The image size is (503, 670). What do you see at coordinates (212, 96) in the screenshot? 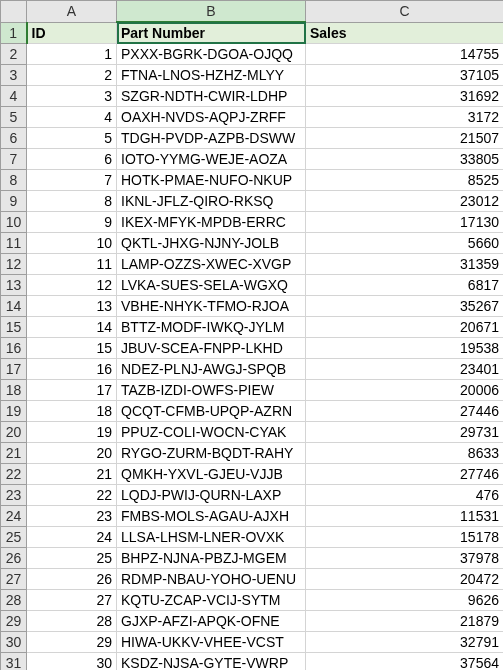
I see `cell-part: SZGR-NDTH-CWIR-LDHP` at bounding box center [212, 96].